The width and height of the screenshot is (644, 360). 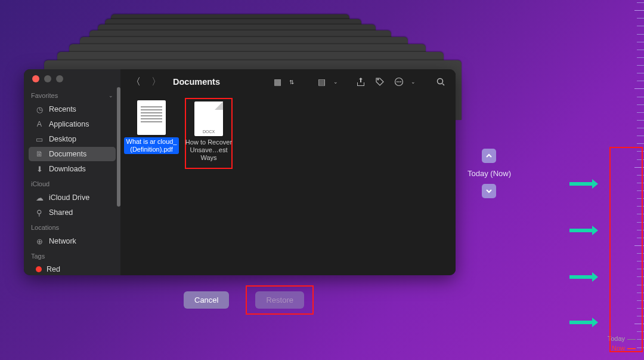 I want to click on sidebar-item-icloud-drive: ☁ iCloud Drive, so click(x=72, y=198).